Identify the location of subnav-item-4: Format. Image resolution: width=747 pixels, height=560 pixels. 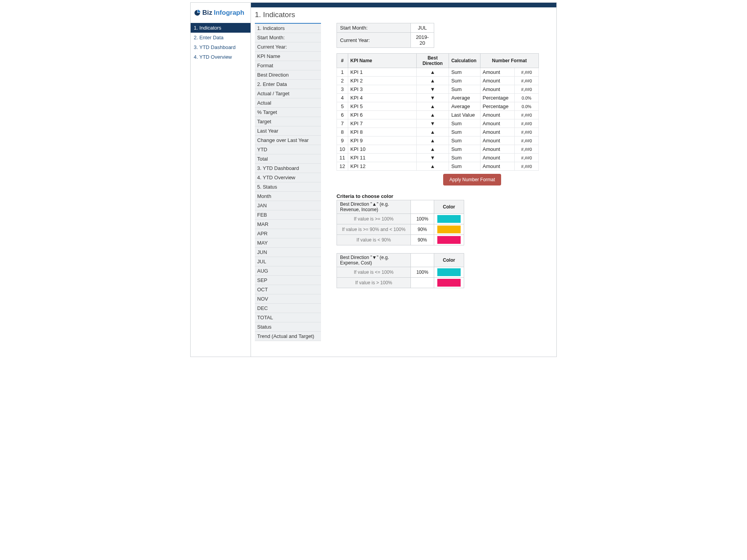
(288, 66).